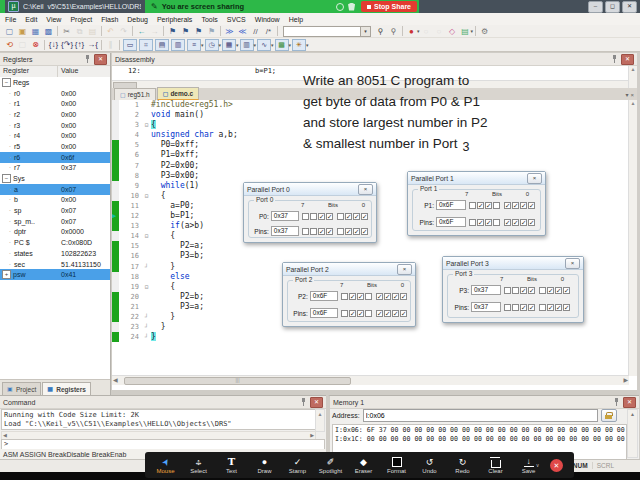 This screenshot has height=480, width=640. What do you see at coordinates (264, 45) in the screenshot?
I see `analysis-window-icon: ∿` at bounding box center [264, 45].